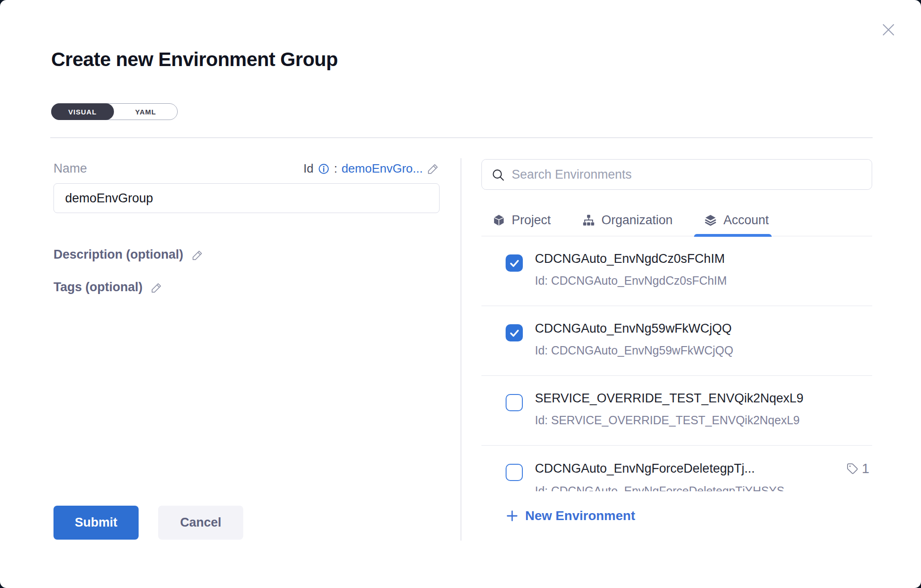 The width and height of the screenshot is (921, 588). What do you see at coordinates (114, 112) in the screenshot?
I see `visual-yaml-toggle: VISUAL YAML` at bounding box center [114, 112].